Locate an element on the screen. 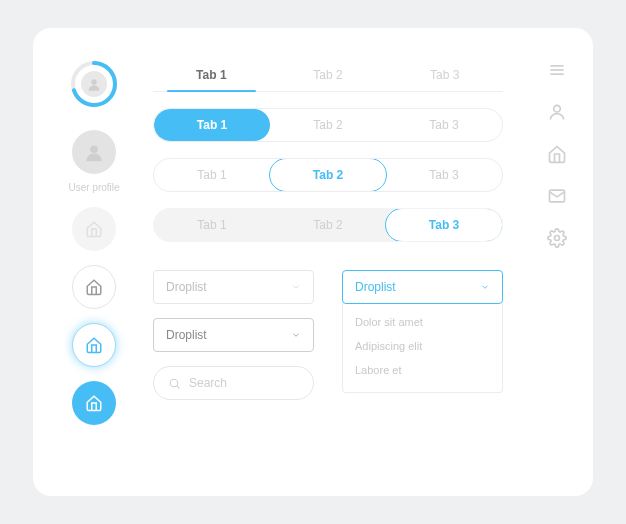 The width and height of the screenshot is (626, 524). tabs-underline: Tab 1 Tab 2 Tab 3 is located at coordinates (328, 76).